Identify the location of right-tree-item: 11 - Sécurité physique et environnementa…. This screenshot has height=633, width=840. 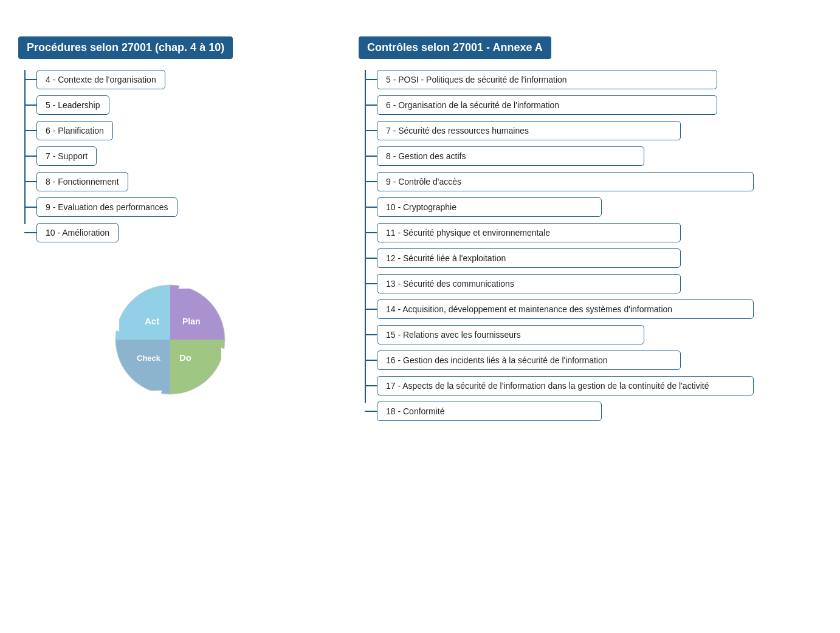
(599, 233).